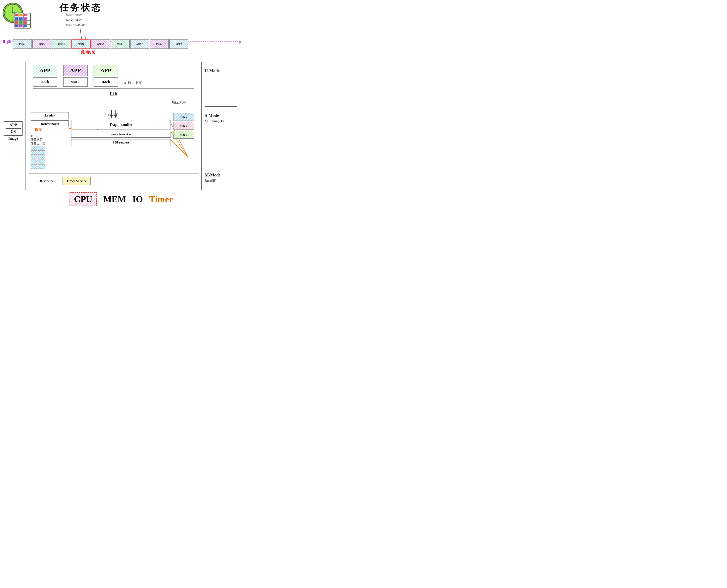 This screenshot has height=588, width=727. I want to click on schedule-label: 调度, so click(52, 130).